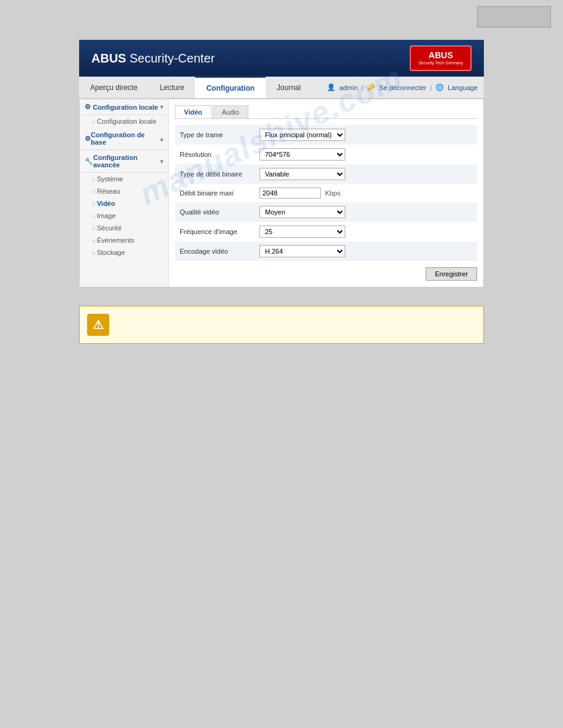 Image resolution: width=563 pixels, height=728 pixels. What do you see at coordinates (326, 154) in the screenshot?
I see `form-row-resolution: Résolution 704*576352*288176*144` at bounding box center [326, 154].